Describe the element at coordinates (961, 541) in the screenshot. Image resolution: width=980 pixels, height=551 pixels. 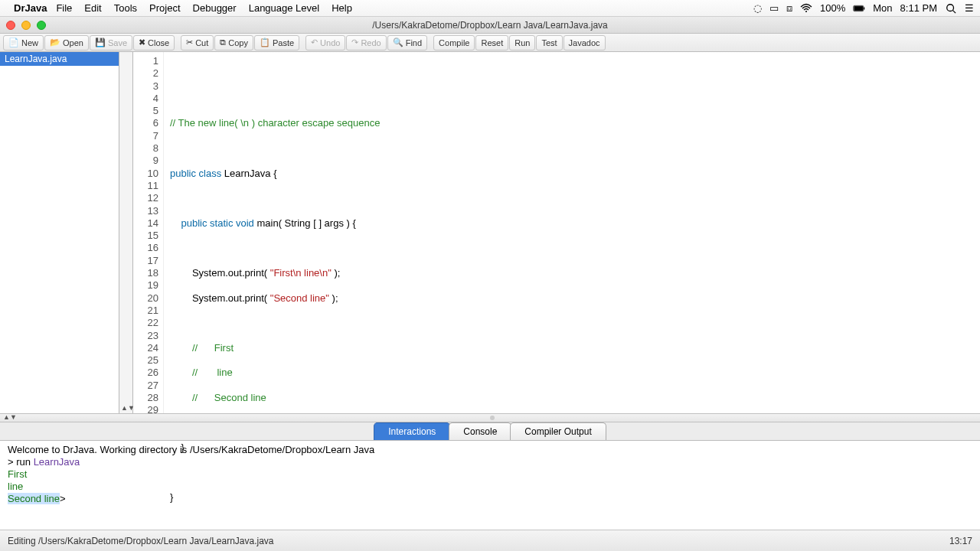
I see `status-position: 13:17` at that location.